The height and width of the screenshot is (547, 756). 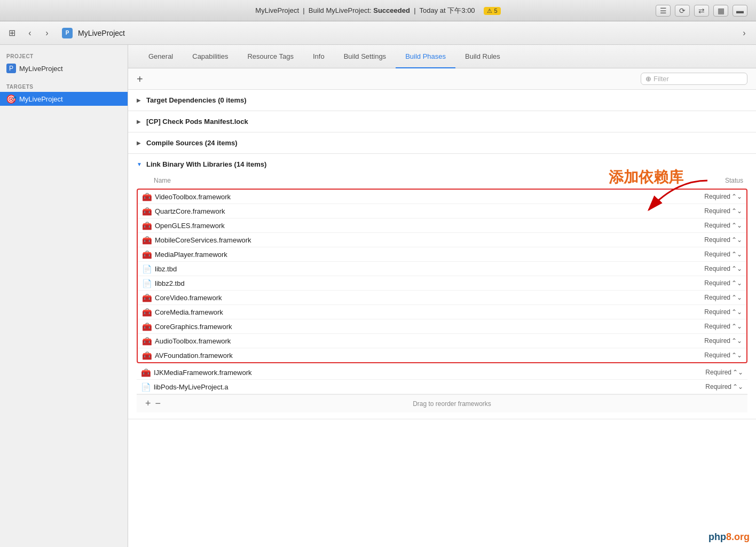 I want to click on framework-icon-4: 🧰, so click(x=147, y=240).